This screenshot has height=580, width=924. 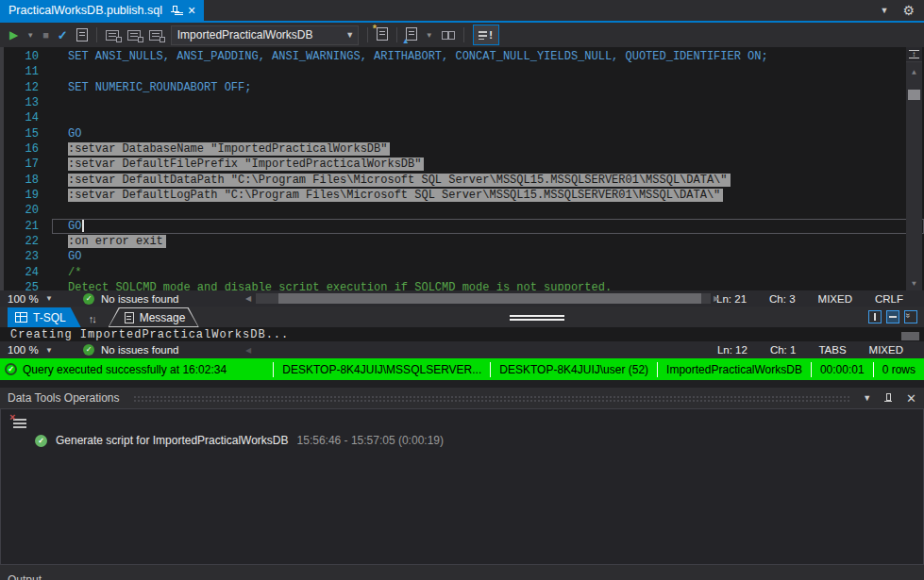 What do you see at coordinates (19, 423) in the screenshot?
I see `clear-operations-button: ×` at bounding box center [19, 423].